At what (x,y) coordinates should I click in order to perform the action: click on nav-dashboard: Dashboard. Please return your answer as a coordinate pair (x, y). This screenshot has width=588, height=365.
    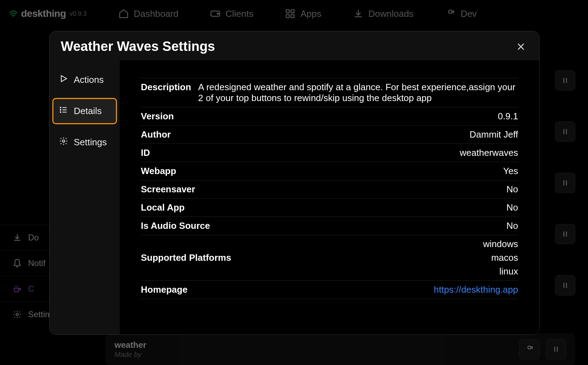
    Looking at the image, I should click on (148, 14).